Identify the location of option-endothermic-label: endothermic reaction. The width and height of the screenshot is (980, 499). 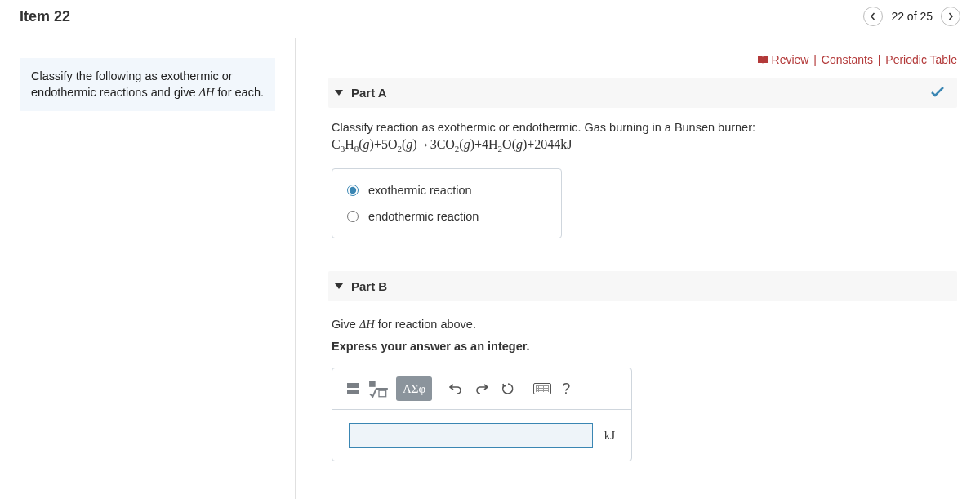
(423, 216).